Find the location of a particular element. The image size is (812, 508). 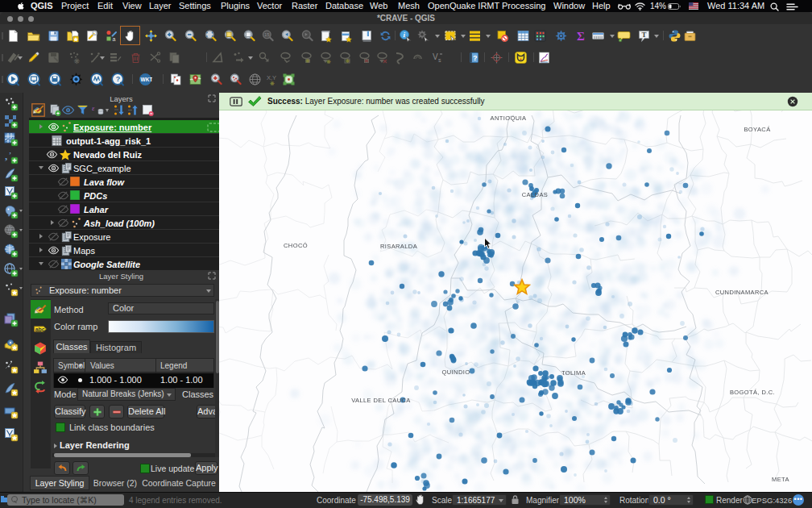

svg-text: a is located at coordinates (114, 39).